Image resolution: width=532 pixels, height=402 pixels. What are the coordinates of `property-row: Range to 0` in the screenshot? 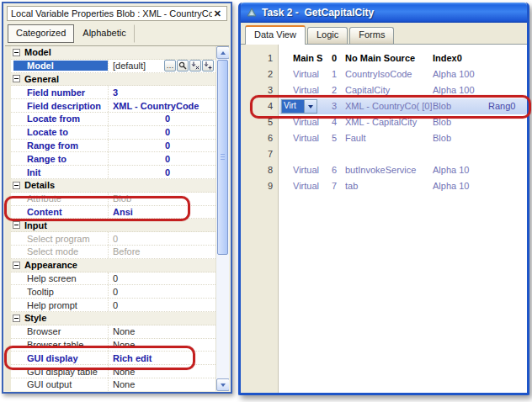 It's located at (113, 159).